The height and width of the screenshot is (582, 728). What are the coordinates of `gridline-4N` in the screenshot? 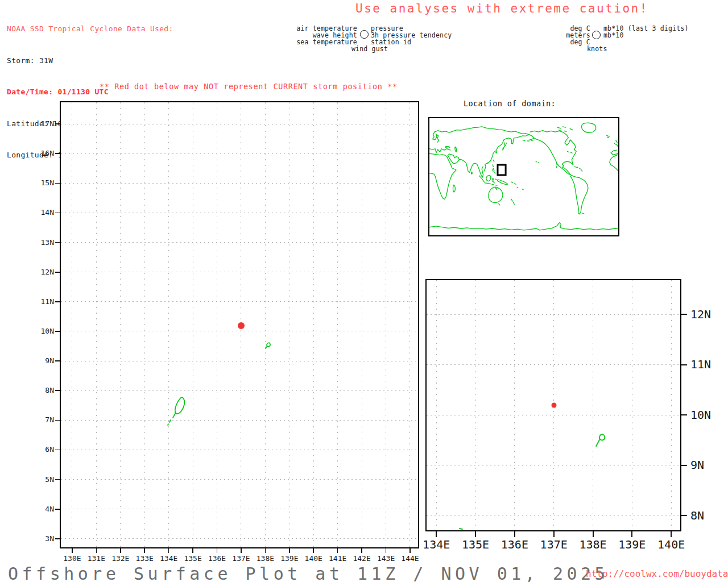 It's located at (239, 509).